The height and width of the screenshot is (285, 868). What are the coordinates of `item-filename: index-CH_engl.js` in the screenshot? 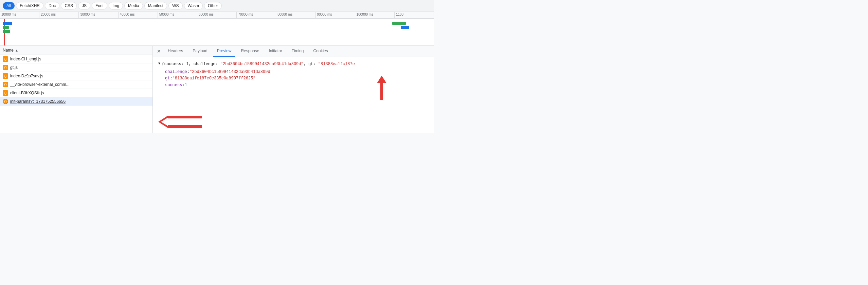 It's located at (80, 59).